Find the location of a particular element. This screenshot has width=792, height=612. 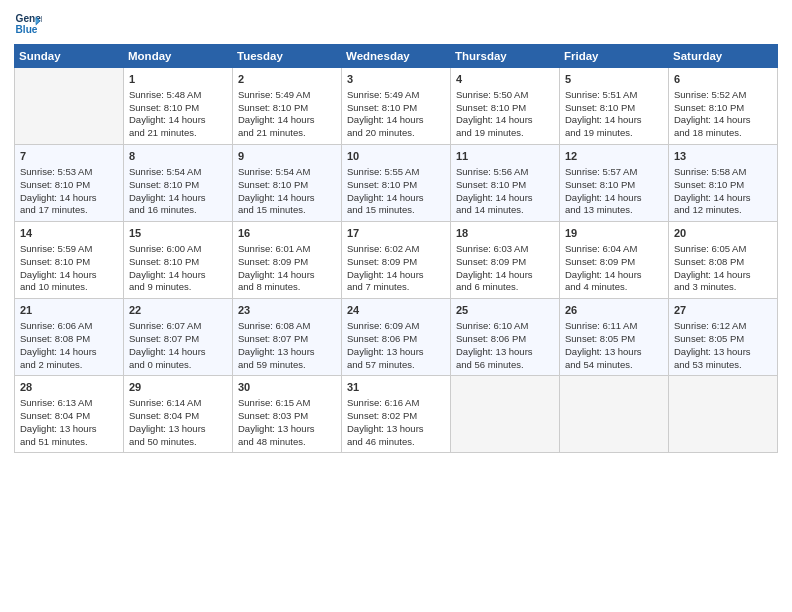

day-number: 20 is located at coordinates (723, 234).